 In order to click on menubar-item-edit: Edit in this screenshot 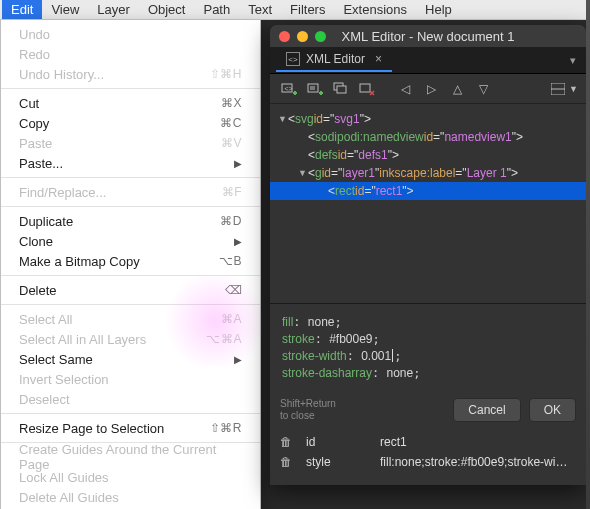, I will do `click(22, 10)`.